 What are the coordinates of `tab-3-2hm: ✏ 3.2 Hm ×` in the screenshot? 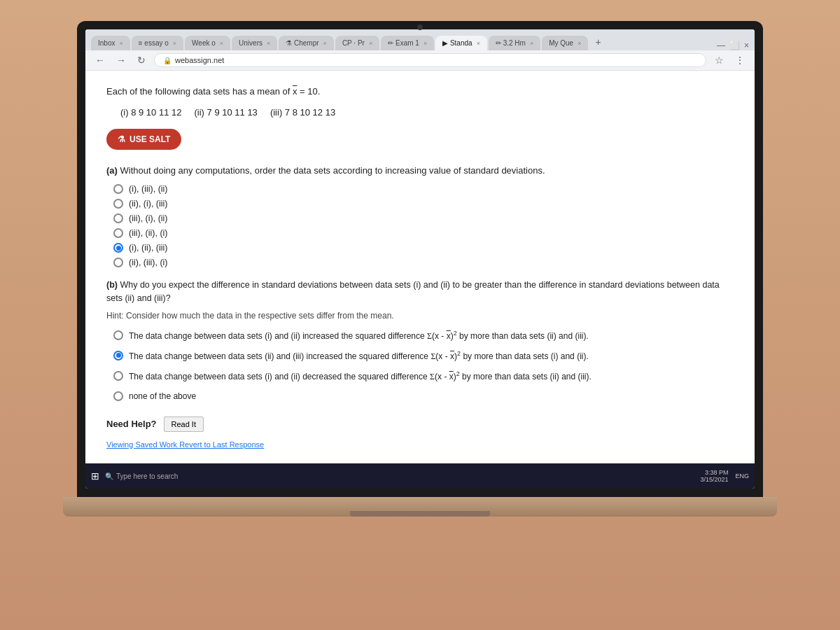 It's located at (514, 43).